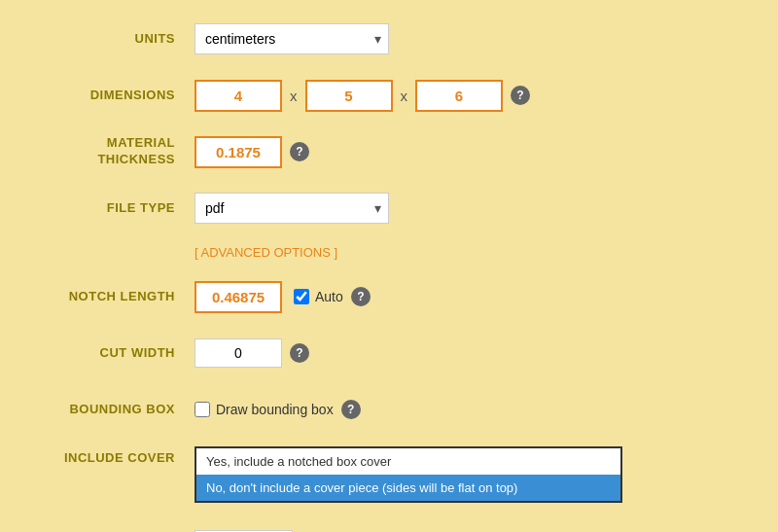 The height and width of the screenshot is (532, 778). What do you see at coordinates (117, 39) in the screenshot?
I see `units-label: UNITS` at bounding box center [117, 39].